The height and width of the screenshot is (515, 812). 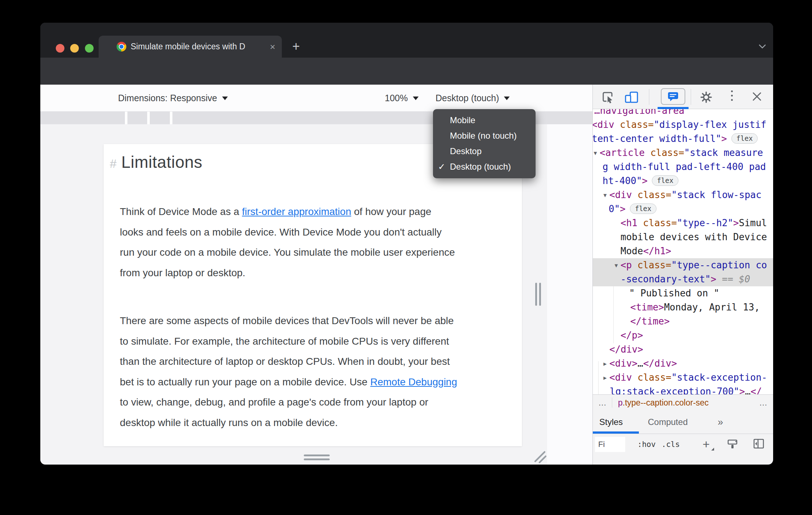 What do you see at coordinates (721, 422) in the screenshot?
I see `more-tabs-icon: »` at bounding box center [721, 422].